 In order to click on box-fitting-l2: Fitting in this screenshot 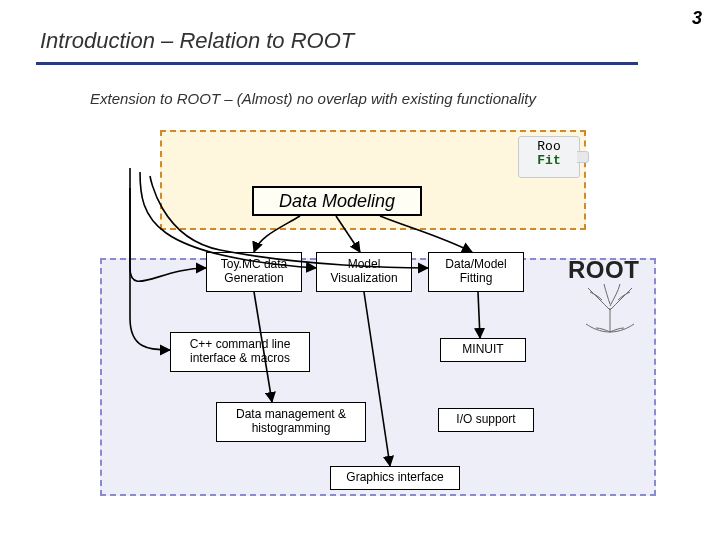, I will do `click(476, 279)`.